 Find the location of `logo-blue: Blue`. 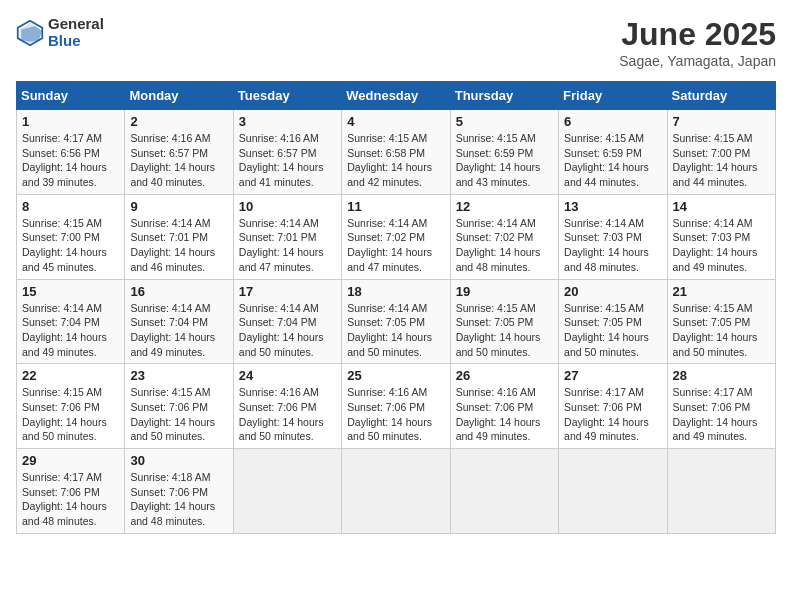

logo-blue: Blue is located at coordinates (76, 42).